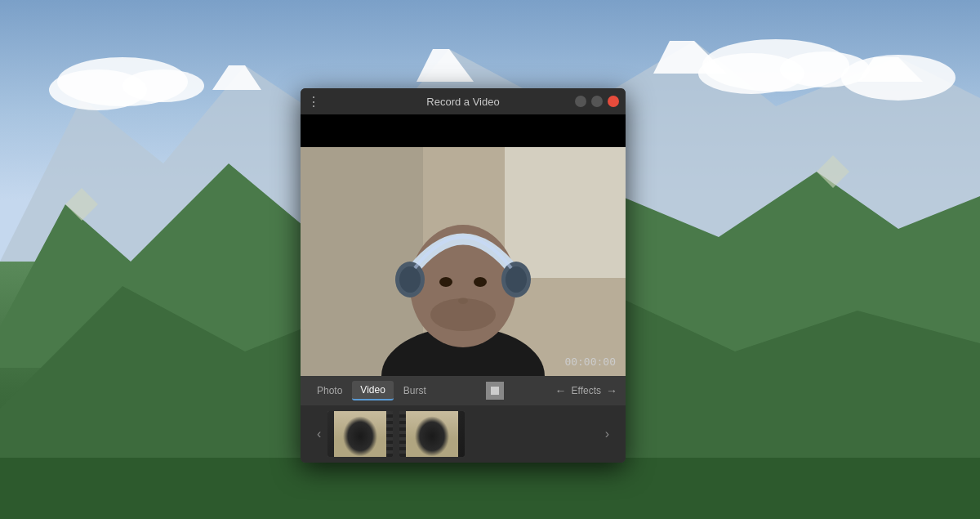  What do you see at coordinates (463, 131) in the screenshot?
I see `black-bar-top` at bounding box center [463, 131].